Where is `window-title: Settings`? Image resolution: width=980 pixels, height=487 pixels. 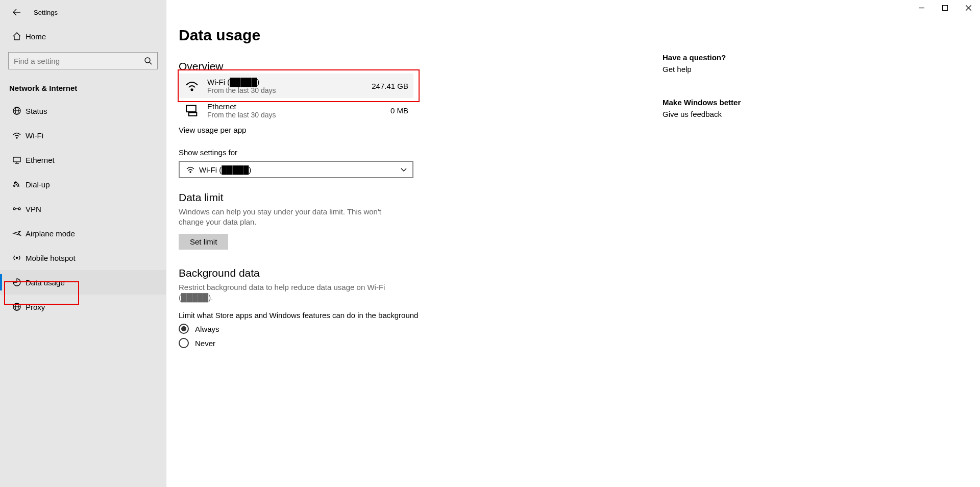
window-title: Settings is located at coordinates (46, 12).